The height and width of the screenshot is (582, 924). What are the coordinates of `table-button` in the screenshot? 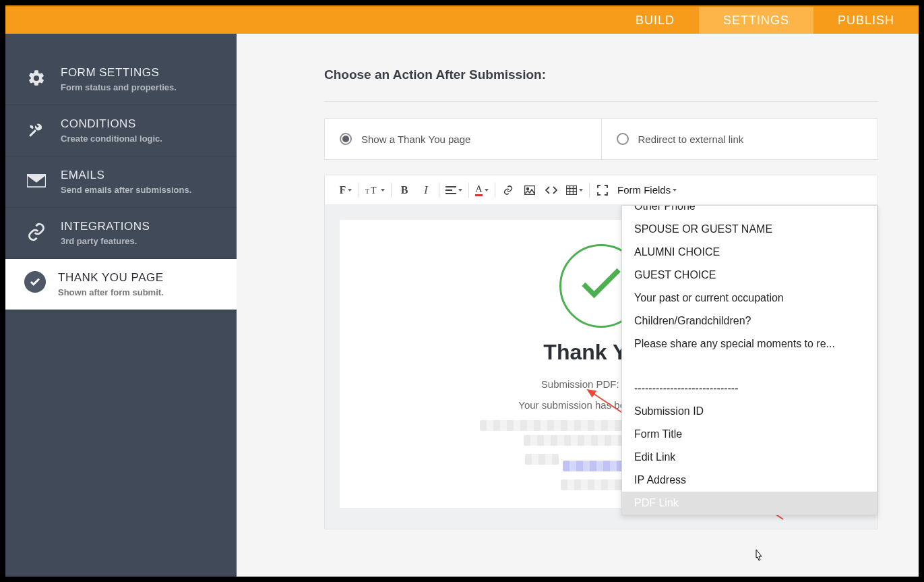 It's located at (574, 190).